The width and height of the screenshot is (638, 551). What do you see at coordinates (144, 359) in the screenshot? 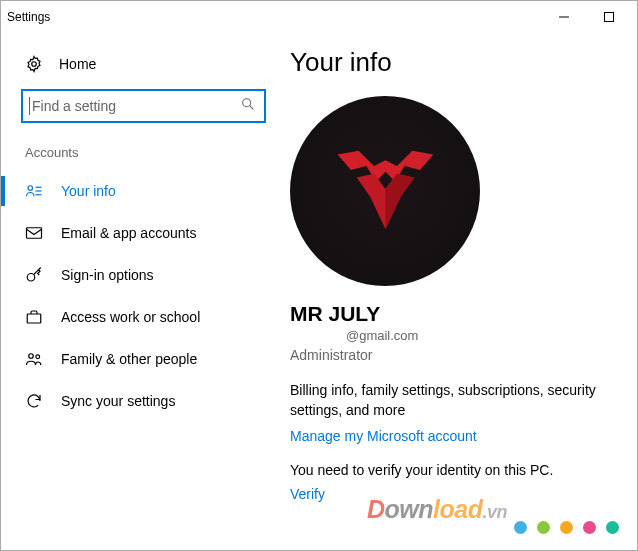
I see `nav-family-people: Family & other people` at bounding box center [144, 359].